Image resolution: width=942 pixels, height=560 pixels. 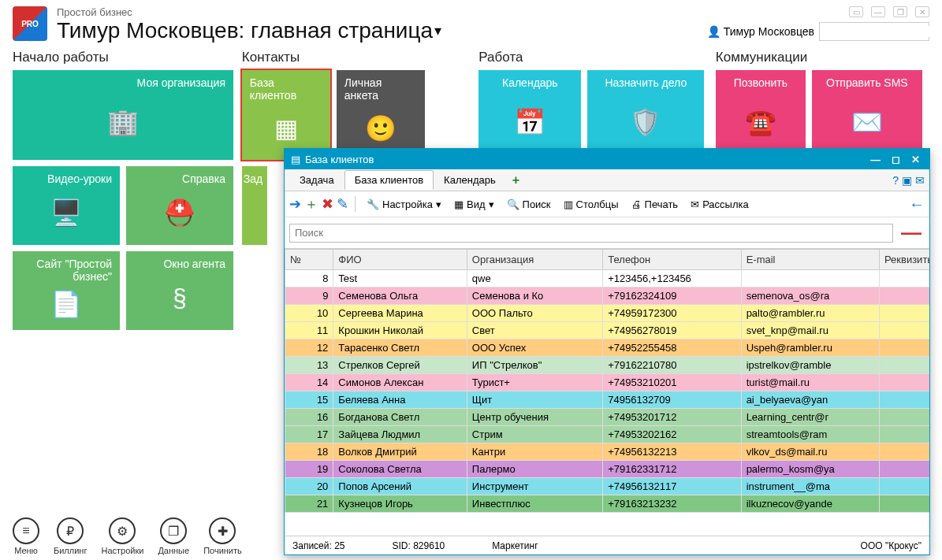 I want to click on tile-label: Личная анкета, so click(x=381, y=89).